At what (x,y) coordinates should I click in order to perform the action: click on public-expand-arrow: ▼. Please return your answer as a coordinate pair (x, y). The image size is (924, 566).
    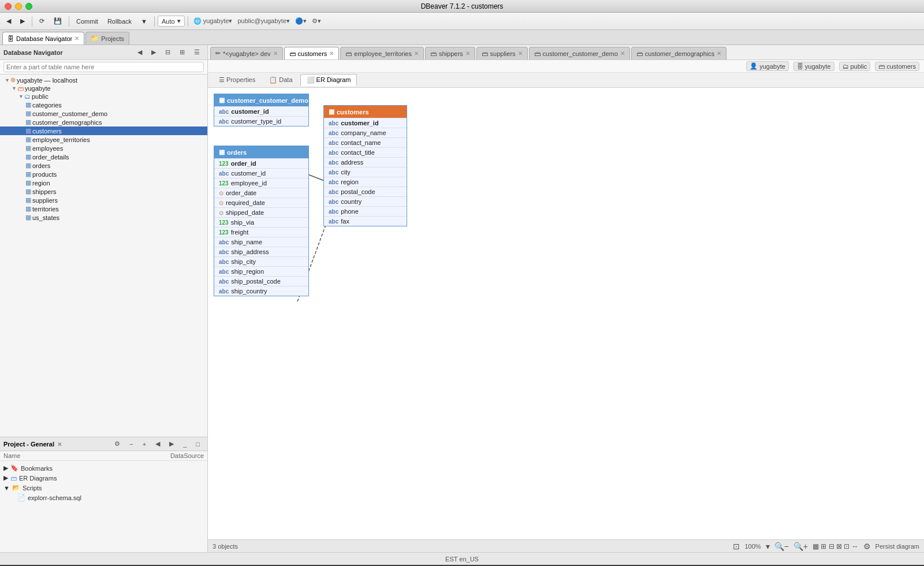
    Looking at the image, I should click on (21, 96).